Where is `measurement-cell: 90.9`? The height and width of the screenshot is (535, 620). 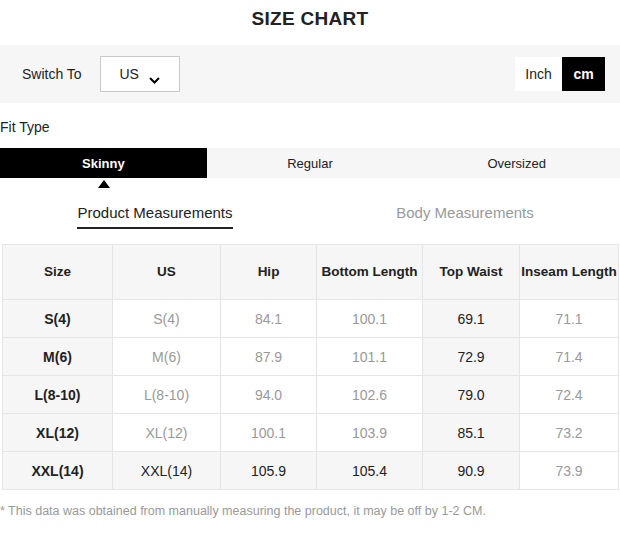 measurement-cell: 90.9 is located at coordinates (472, 471).